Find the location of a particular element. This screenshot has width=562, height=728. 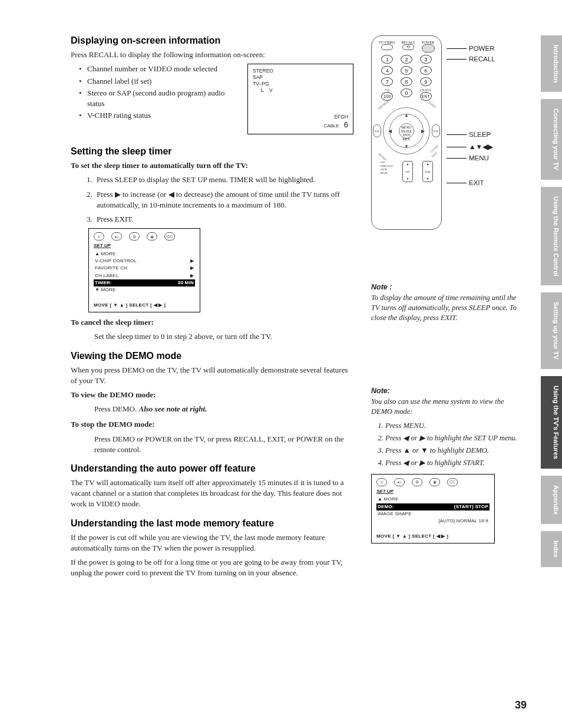

note2-heading: Note: is located at coordinates (445, 391).